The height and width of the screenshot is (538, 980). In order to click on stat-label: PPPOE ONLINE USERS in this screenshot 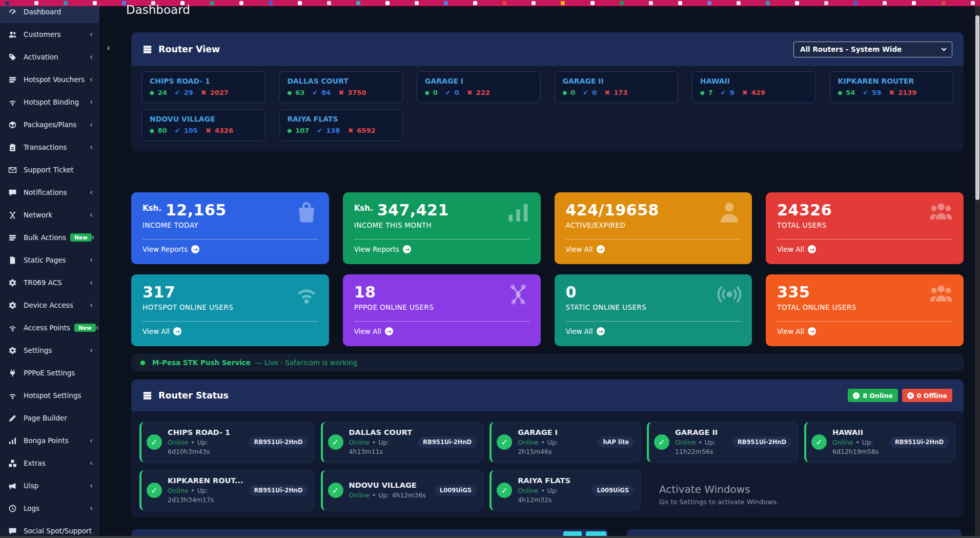, I will do `click(442, 307)`.